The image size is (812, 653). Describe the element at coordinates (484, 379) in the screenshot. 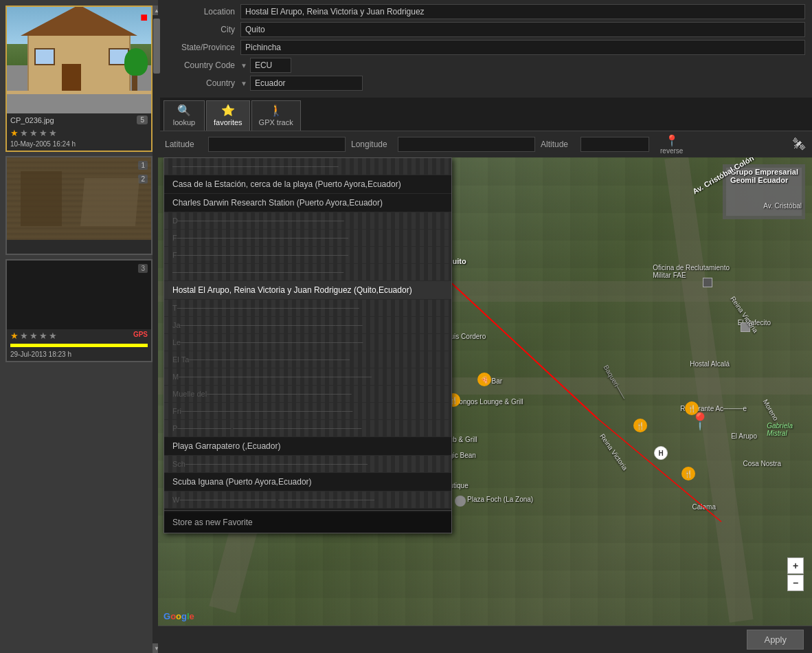

I see `map-poi-nobar: 🍕` at that location.